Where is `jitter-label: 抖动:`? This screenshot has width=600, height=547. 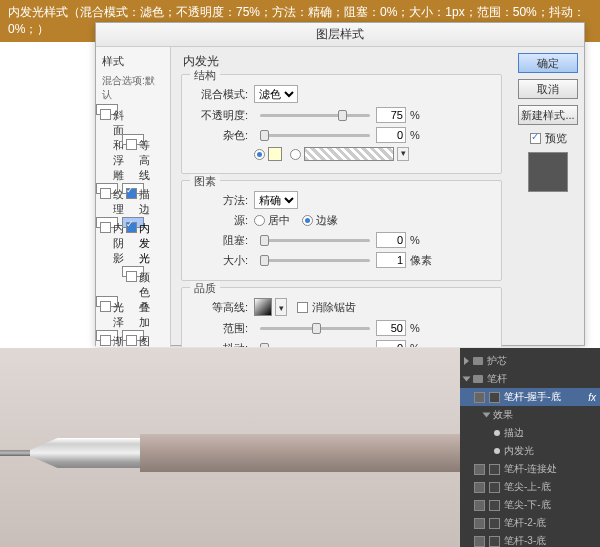 jitter-label: 抖动: is located at coordinates (219, 344).